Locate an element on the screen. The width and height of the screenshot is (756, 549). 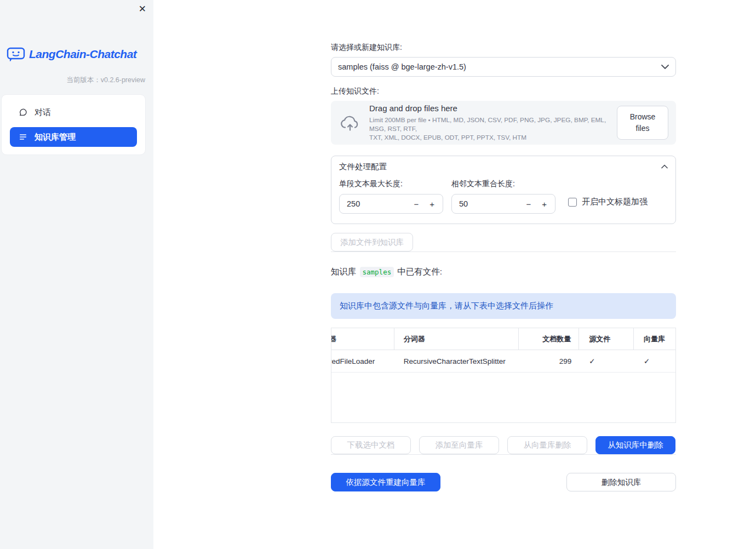
kb-select-value: samples (faiss @ bge-large-zh-v1.5) is located at coordinates (402, 67).